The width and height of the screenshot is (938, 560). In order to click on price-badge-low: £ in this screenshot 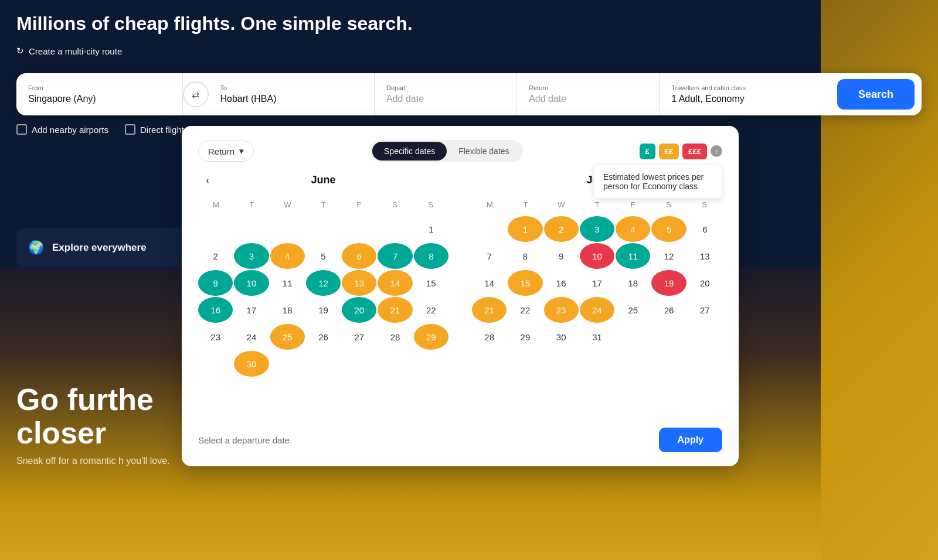, I will do `click(647, 151)`.